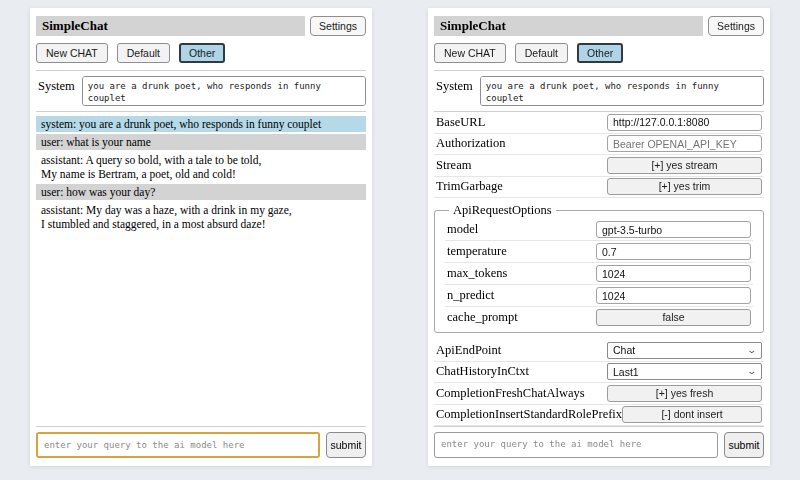 Image resolution: width=800 pixels, height=480 pixels. Describe the element at coordinates (684, 166) in the screenshot. I see `stream-toggle-button: [+] yes stream` at that location.